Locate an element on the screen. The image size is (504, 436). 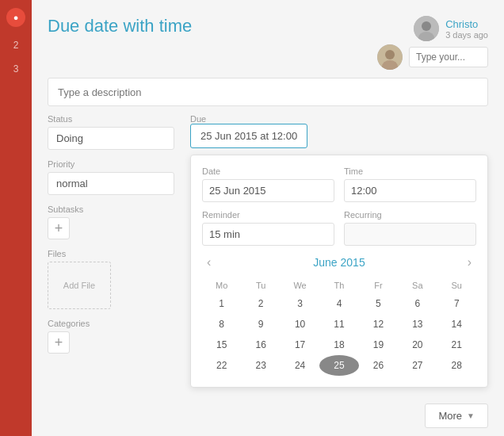
sidebar: ● 2 3 is located at coordinates (16, 218).